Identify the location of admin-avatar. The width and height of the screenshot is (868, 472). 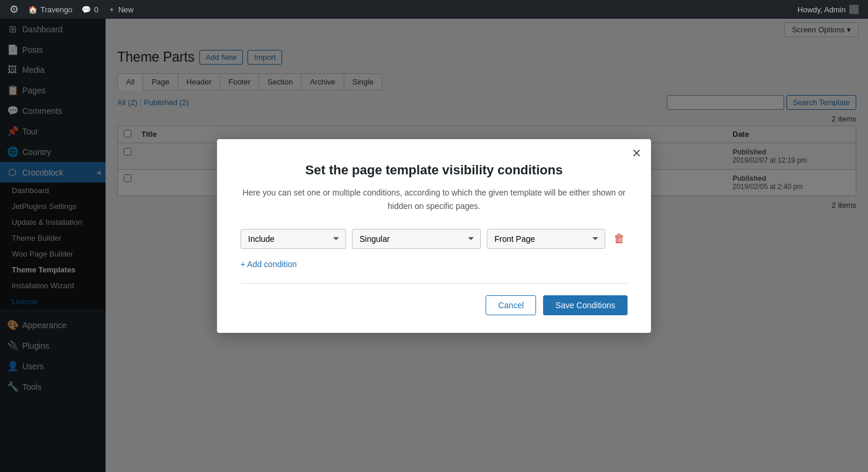
(854, 9).